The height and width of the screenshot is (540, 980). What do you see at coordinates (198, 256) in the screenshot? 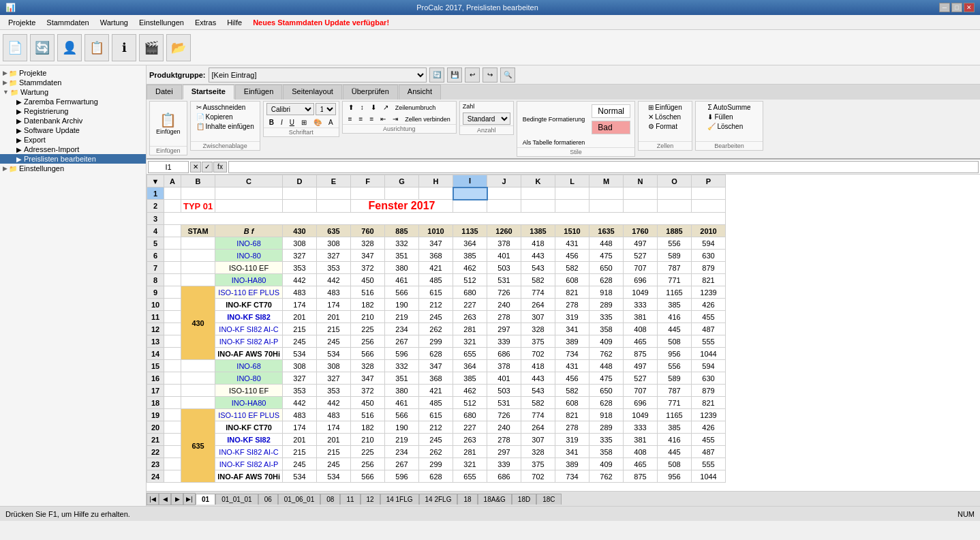
I see `cell-b6` at bounding box center [198, 256].